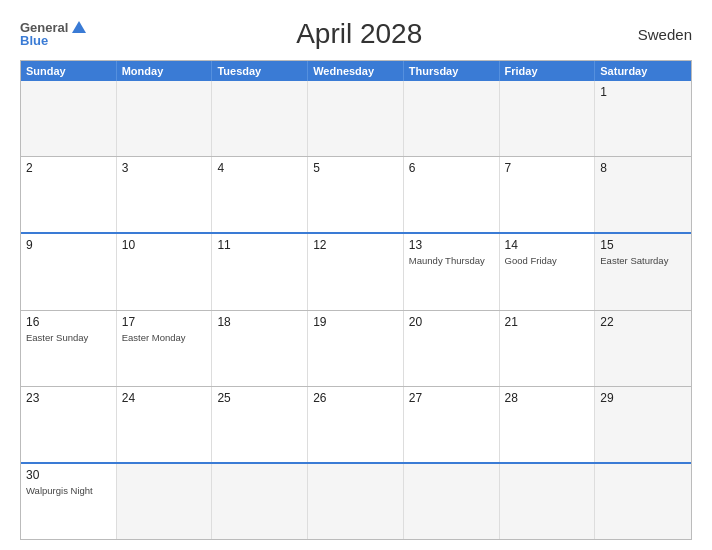 The image size is (712, 550). I want to click on header-friday: Friday, so click(548, 71).